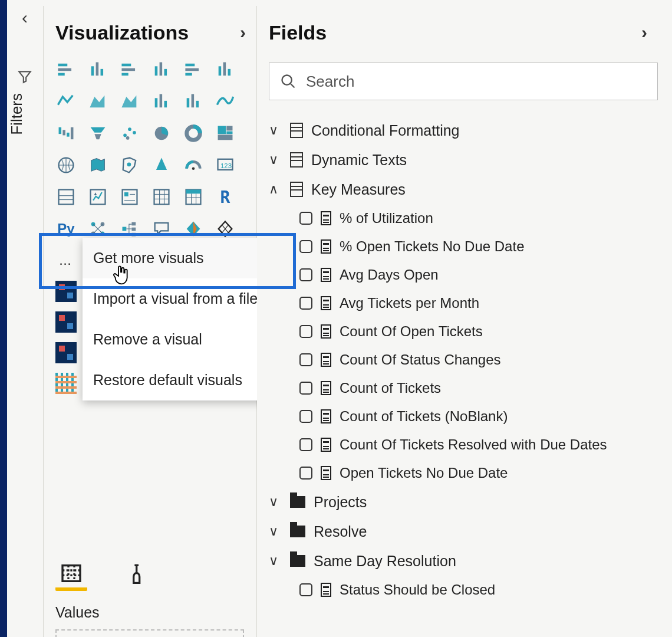 The image size is (672, 637). What do you see at coordinates (326, 331) in the screenshot?
I see `measure-icon` at bounding box center [326, 331].